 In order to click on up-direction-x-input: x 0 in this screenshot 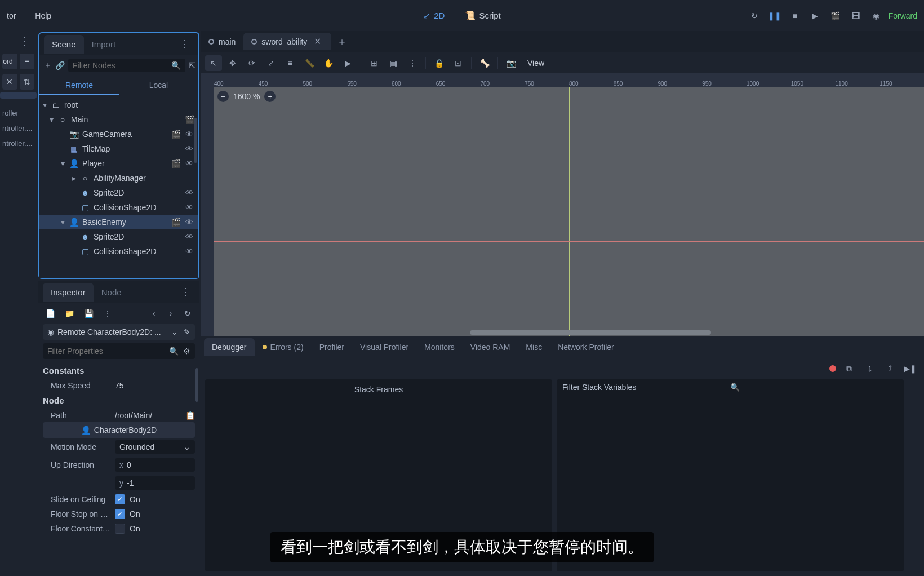, I will do `click(155, 465)`.